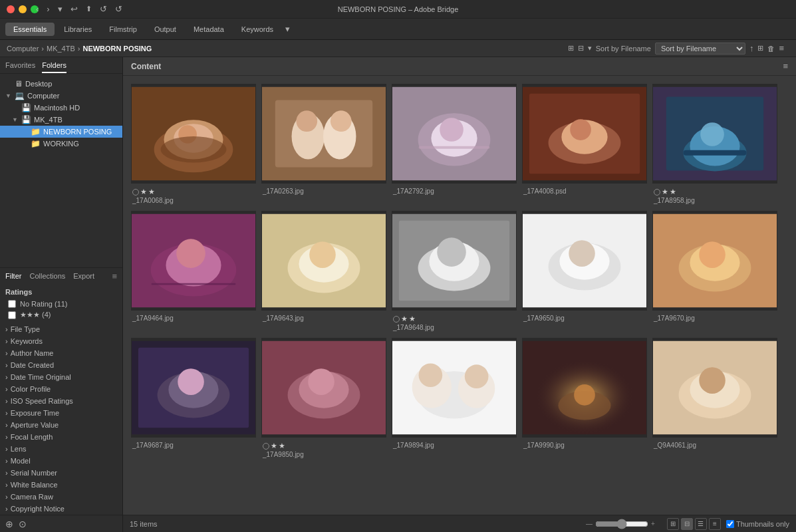 The width and height of the screenshot is (796, 532). Describe the element at coordinates (104, 9) in the screenshot. I see `nav-refresh-button: ↺` at that location.